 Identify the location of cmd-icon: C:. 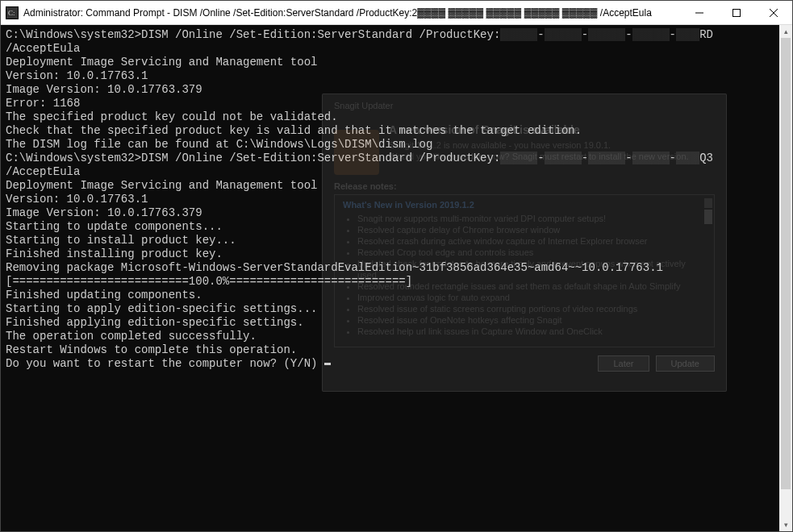
(12, 13).